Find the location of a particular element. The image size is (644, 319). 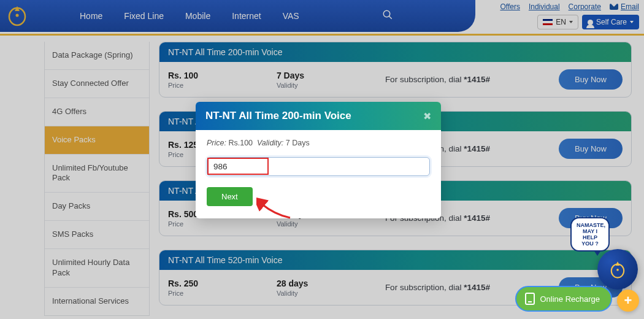

chat-button is located at coordinates (618, 269).